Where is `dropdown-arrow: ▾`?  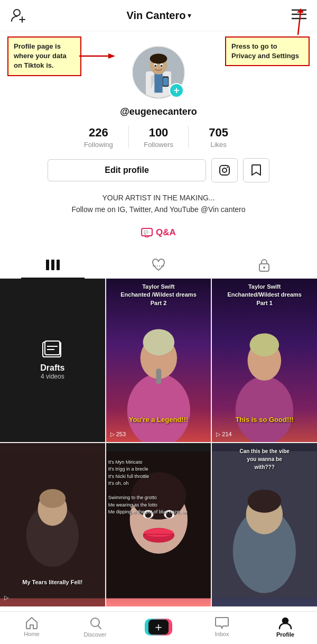 dropdown-arrow: ▾ is located at coordinates (189, 15).